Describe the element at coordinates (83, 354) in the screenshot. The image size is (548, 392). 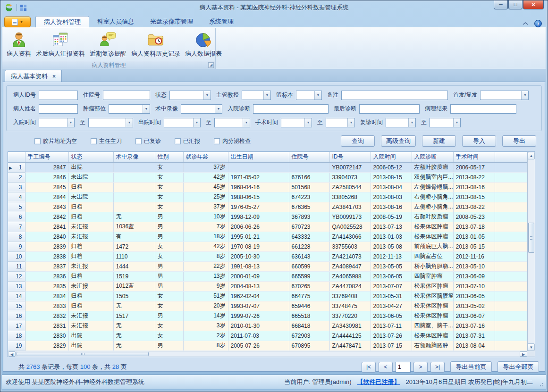
I see `horizontal-scroll-thumb` at that location.